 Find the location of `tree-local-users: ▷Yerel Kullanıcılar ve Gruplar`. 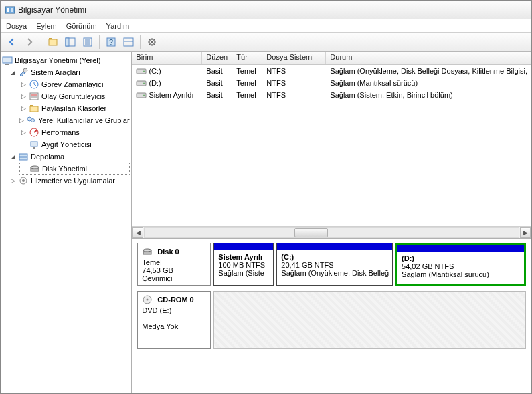

tree-local-users: ▷Yerel Kullanıcılar ve Gruplar is located at coordinates (75, 120).